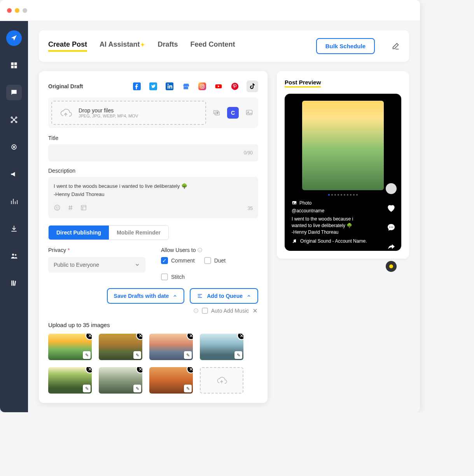 The image size is (474, 476). I want to click on tab-drafts: Drafts, so click(168, 46).